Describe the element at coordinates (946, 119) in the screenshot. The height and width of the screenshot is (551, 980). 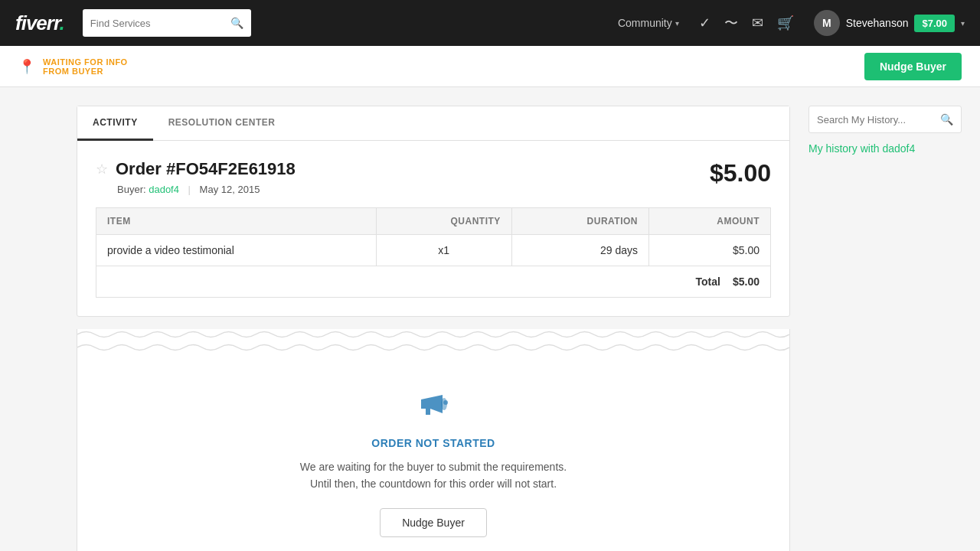
I see `sidebar-search-icon: 🔍` at that location.